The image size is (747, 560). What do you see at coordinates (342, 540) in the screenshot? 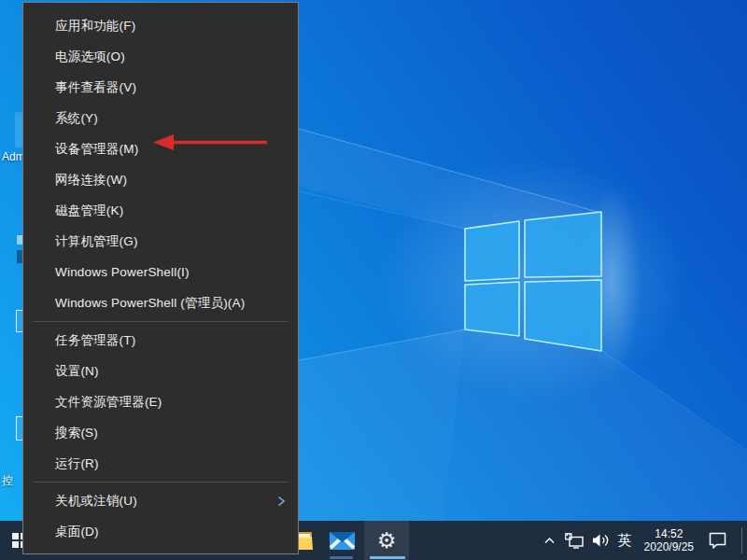
I see `mail-button` at bounding box center [342, 540].